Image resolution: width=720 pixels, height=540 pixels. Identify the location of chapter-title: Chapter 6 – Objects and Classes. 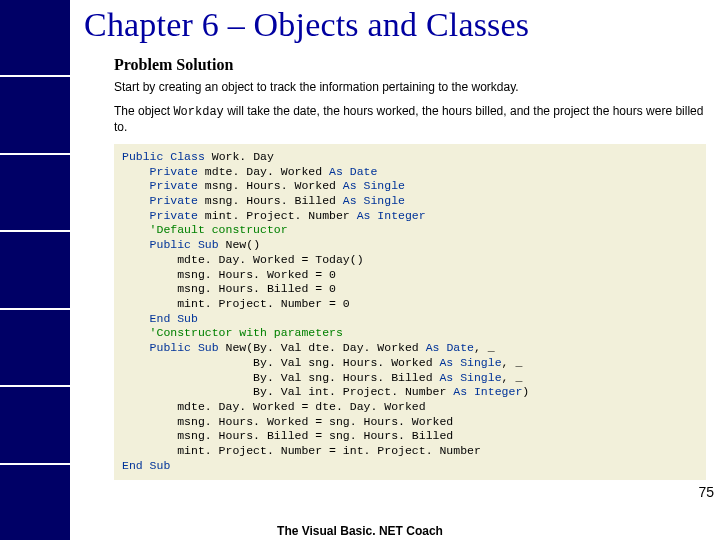
(395, 25).